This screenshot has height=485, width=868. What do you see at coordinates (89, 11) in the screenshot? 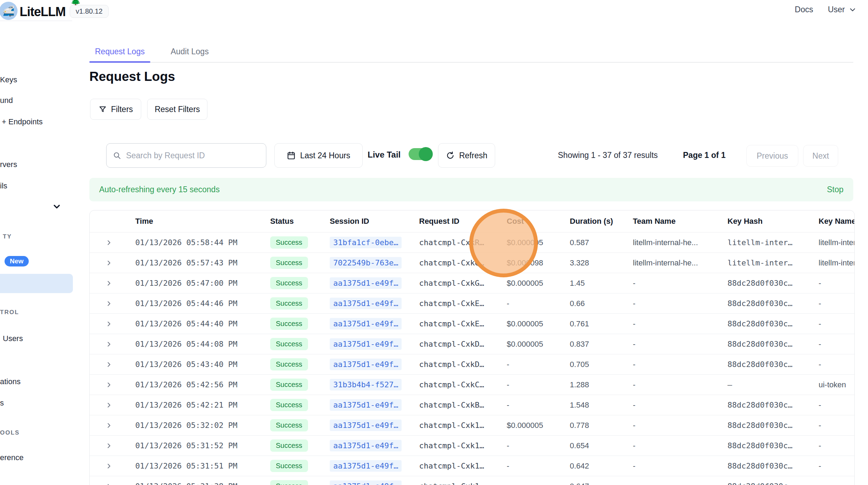
I see `version-badge: v1.80.12` at bounding box center [89, 11].